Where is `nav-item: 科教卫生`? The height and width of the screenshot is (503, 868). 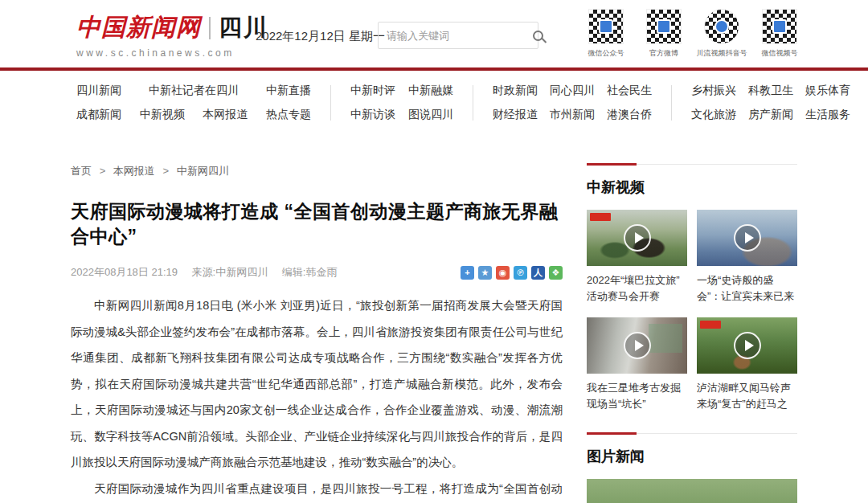 nav-item: 科教卫生 is located at coordinates (771, 91).